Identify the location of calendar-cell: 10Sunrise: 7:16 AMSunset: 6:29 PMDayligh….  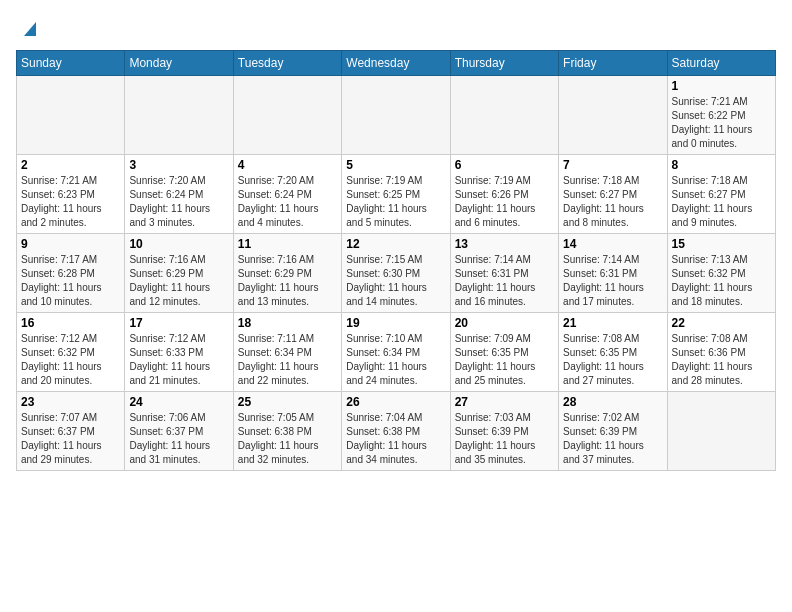
(179, 274).